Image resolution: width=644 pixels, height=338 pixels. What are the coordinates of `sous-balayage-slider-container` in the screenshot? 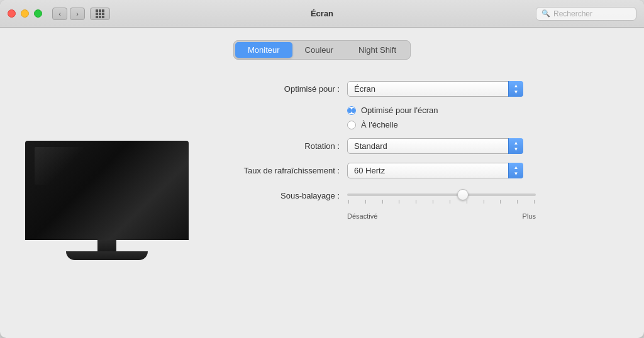 It's located at (441, 195).